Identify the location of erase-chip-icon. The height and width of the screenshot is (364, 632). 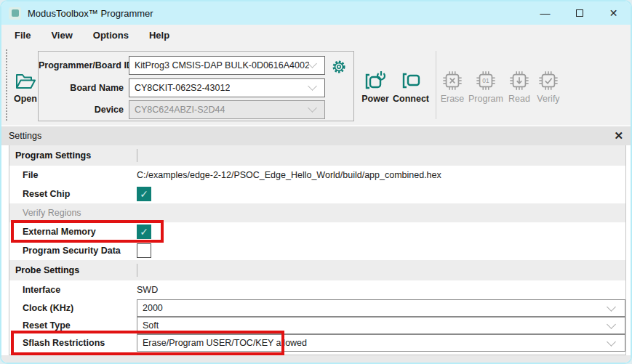
(452, 81).